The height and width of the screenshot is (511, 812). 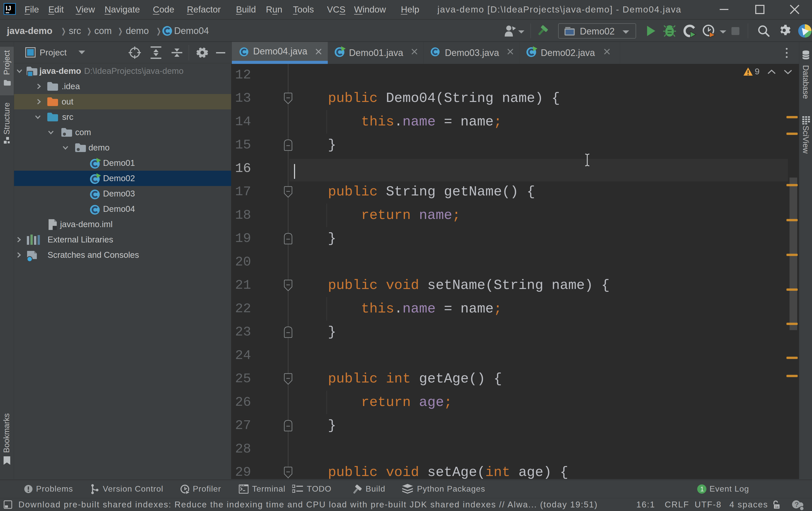 I want to click on svg-text: 1a, so click(x=777, y=507).